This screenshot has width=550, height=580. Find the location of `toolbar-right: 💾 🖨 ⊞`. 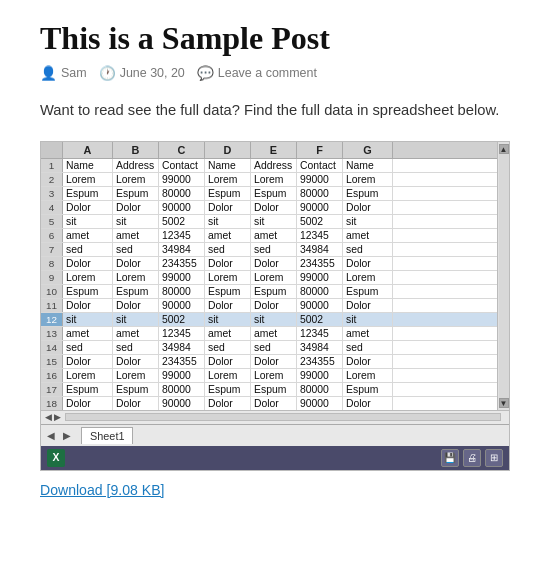

toolbar-right: 💾 🖨 ⊞ is located at coordinates (472, 458).